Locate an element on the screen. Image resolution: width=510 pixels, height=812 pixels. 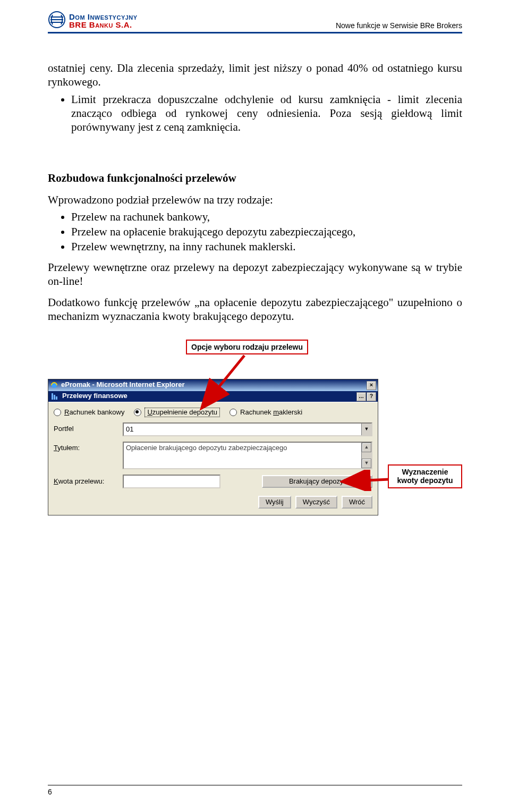
row-kwota: Kwota przelewu: Brakujący depozyt is located at coordinates (213, 481).